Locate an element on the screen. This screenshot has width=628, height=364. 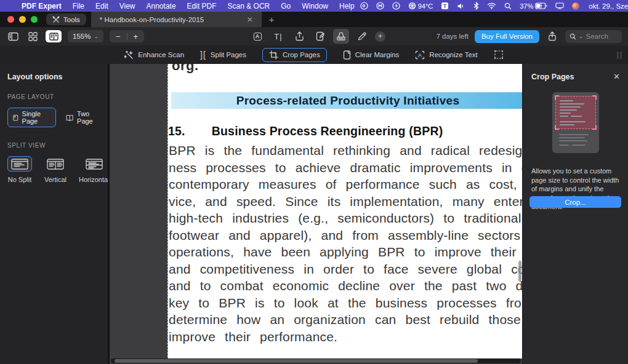
body-line: key to BPR is to look at the business pr… is located at coordinates (345, 303).